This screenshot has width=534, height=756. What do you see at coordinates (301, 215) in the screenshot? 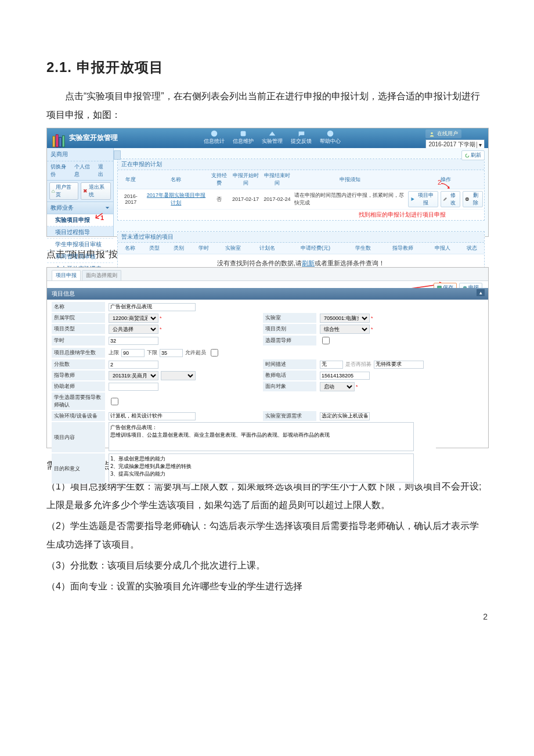
I see `apply-hint-tip: 找到相应的申报计划进行项目申报` at bounding box center [301, 215].